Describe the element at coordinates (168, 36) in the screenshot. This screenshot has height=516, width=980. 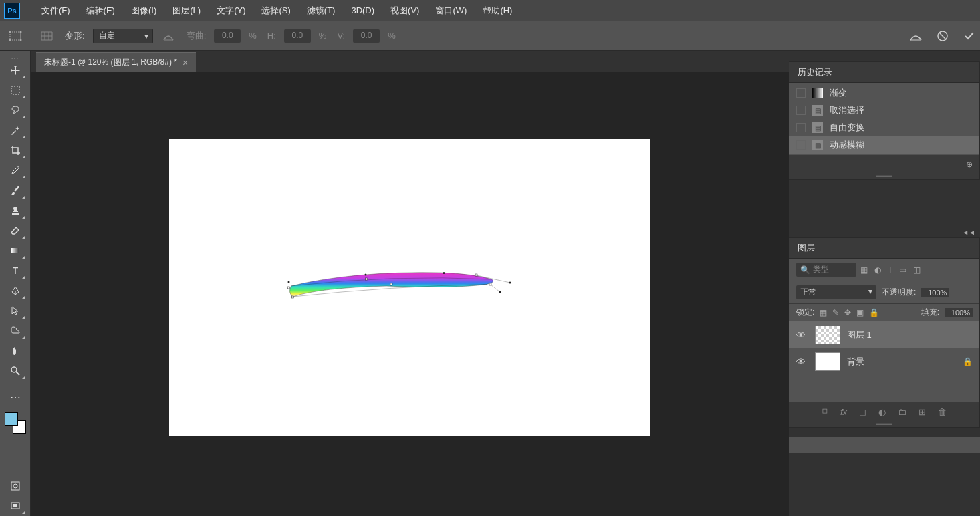
I see `orientation-icon` at that location.